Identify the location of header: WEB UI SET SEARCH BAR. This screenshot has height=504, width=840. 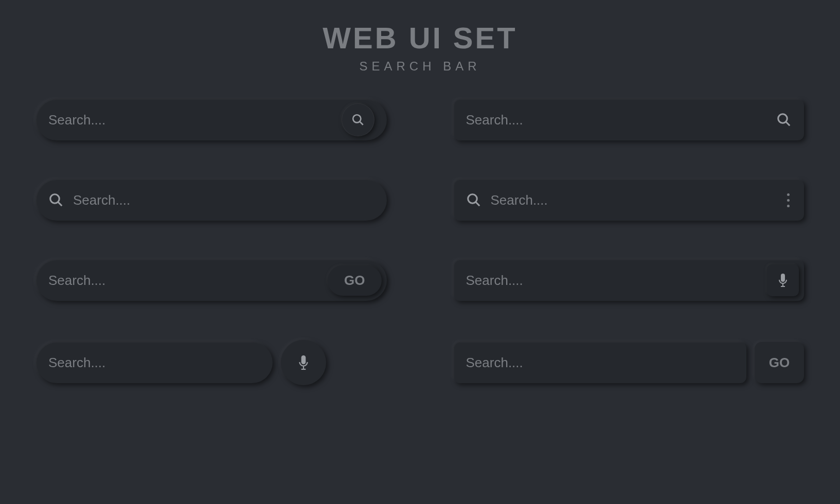
(420, 47).